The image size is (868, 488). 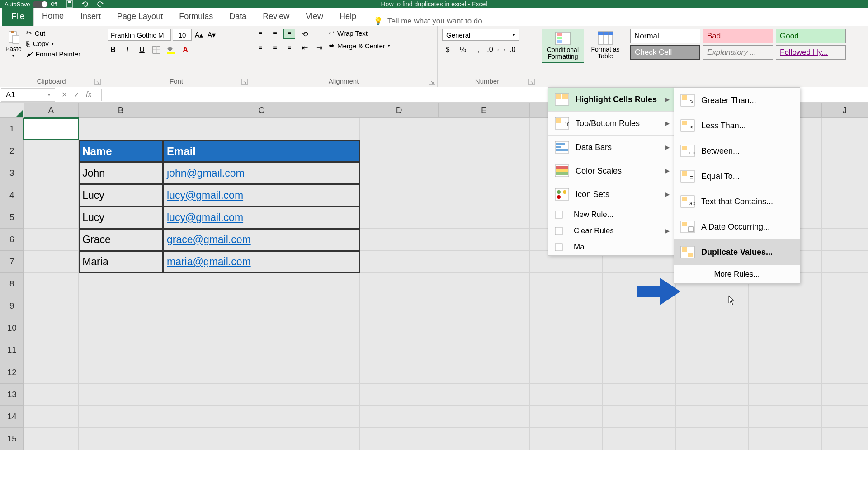 What do you see at coordinates (53, 33) in the screenshot?
I see `cut-button: ✂Cut` at bounding box center [53, 33].